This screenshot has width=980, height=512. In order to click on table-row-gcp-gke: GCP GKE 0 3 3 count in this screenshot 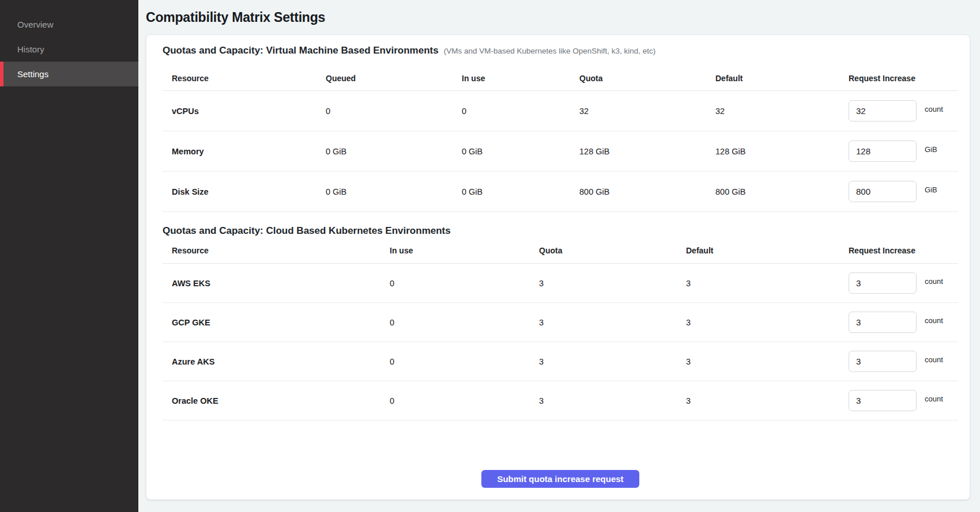, I will do `click(560, 323)`.